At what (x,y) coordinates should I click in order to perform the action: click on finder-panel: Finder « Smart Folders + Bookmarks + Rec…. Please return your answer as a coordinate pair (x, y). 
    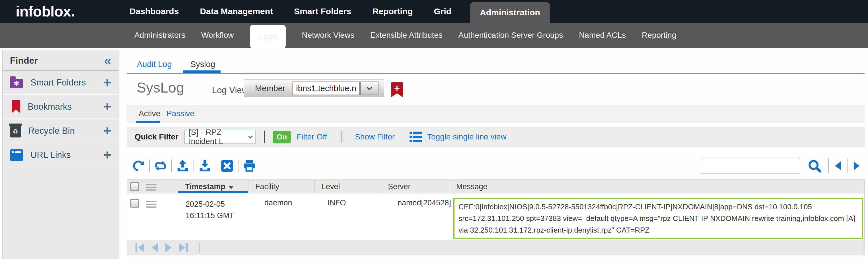
    Looking at the image, I should click on (61, 155).